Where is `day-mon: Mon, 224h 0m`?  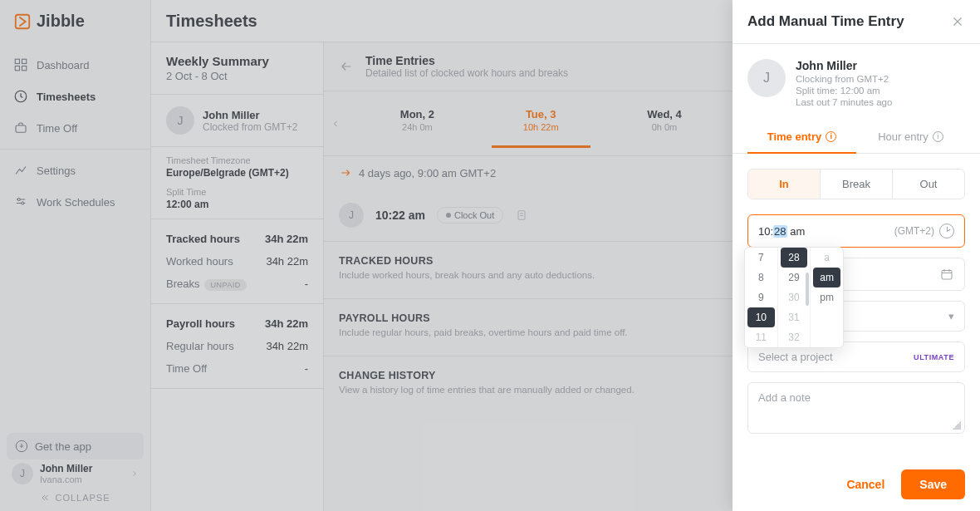 day-mon: Mon, 224h 0m is located at coordinates (417, 123).